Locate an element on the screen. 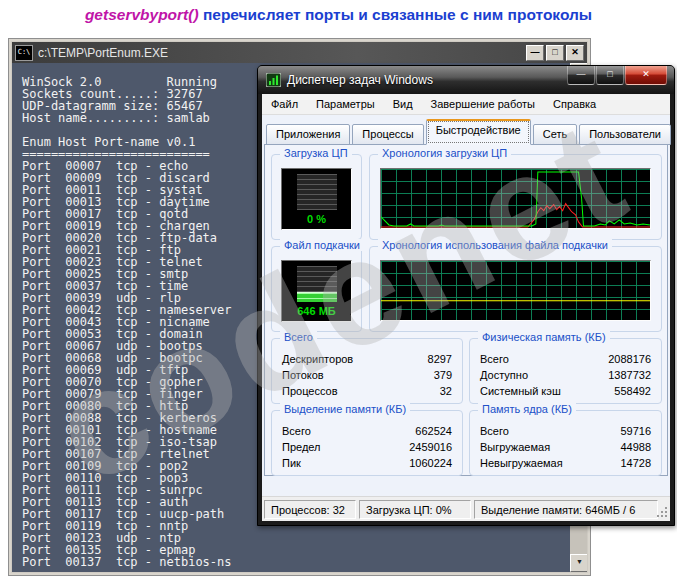 The image size is (677, 580). totals-row-processes: Процессов32 is located at coordinates (367, 391).